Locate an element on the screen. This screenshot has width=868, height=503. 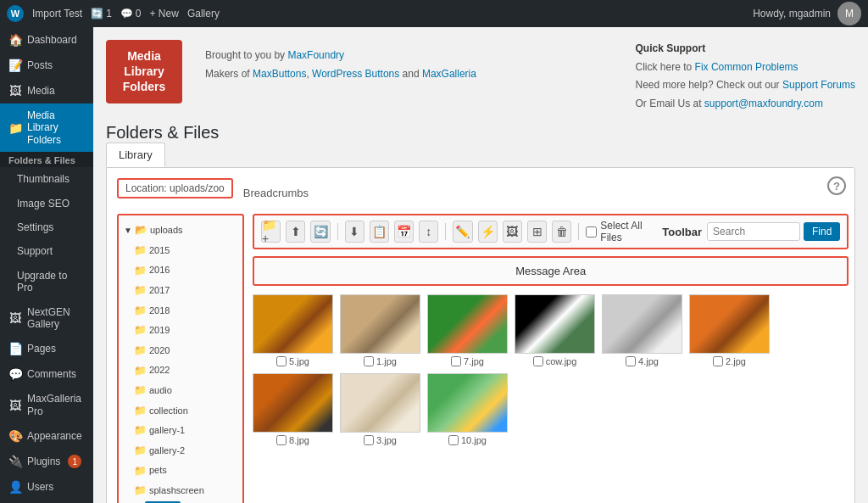
image-filename: 8.jpg is located at coordinates (299, 440).